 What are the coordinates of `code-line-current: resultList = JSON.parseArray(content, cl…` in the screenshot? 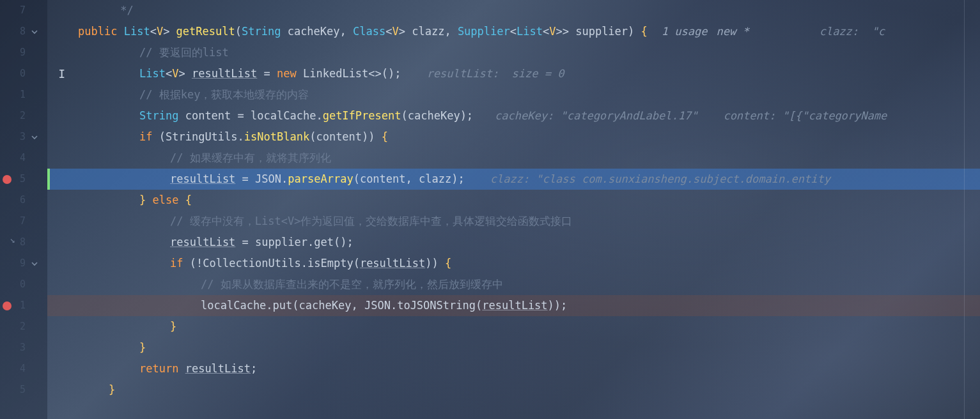 It's located at (514, 179).